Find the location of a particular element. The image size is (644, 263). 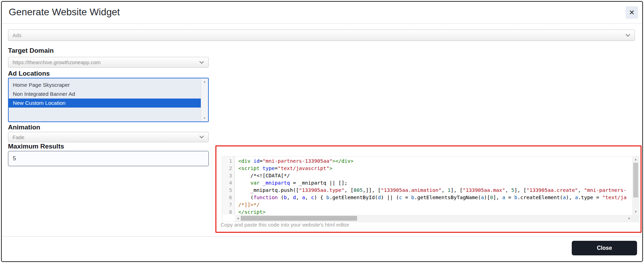

widget-type-value: Ads is located at coordinates (17, 35).